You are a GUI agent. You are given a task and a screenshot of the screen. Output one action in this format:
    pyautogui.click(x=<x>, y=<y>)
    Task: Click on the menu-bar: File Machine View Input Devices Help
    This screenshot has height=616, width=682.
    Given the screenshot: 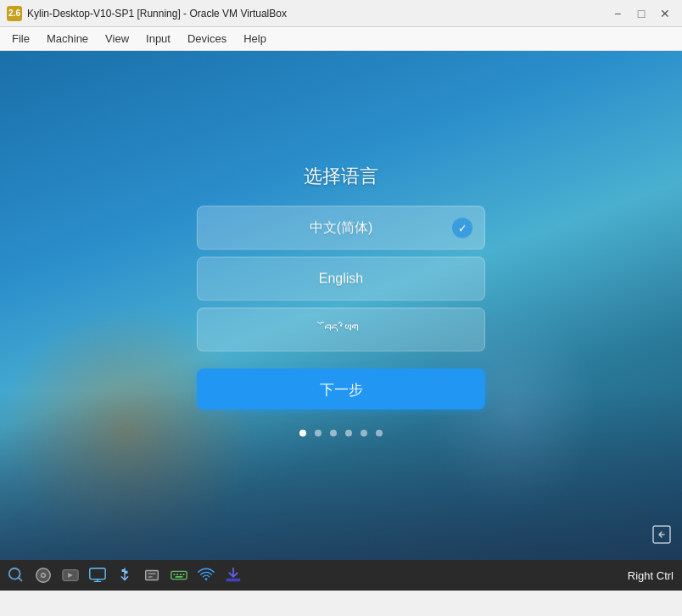 What is the action you would take?
    pyautogui.click(x=341, y=39)
    